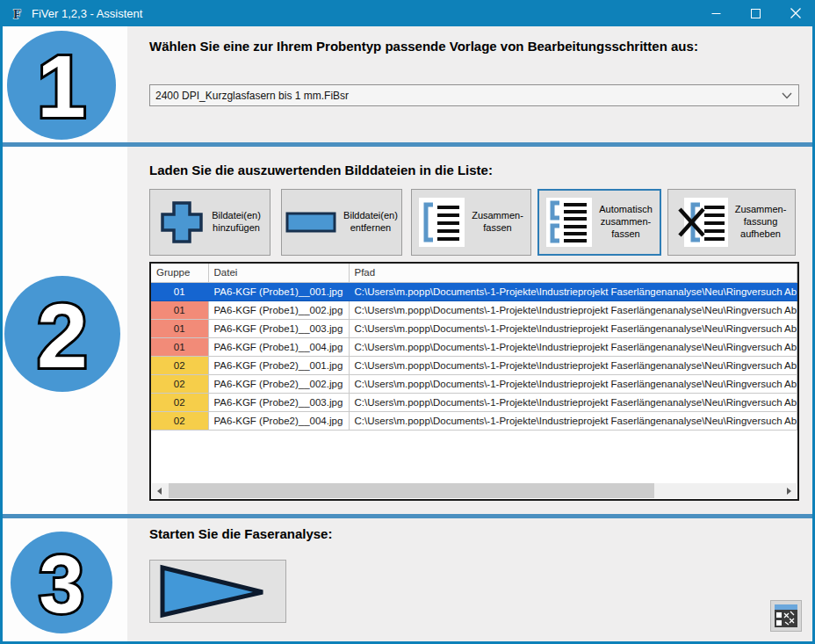 Image resolution: width=815 pixels, height=644 pixels. I want to click on double-bracket-list-icon, so click(569, 222).